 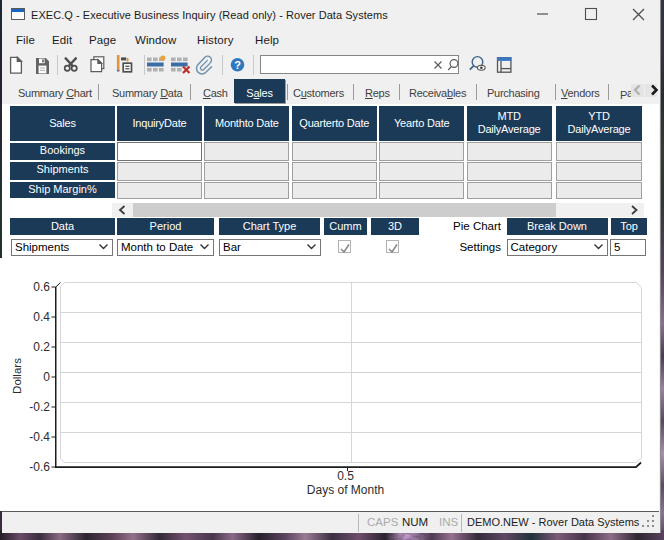 I want to click on svg-text: 0, so click(x=46, y=377).